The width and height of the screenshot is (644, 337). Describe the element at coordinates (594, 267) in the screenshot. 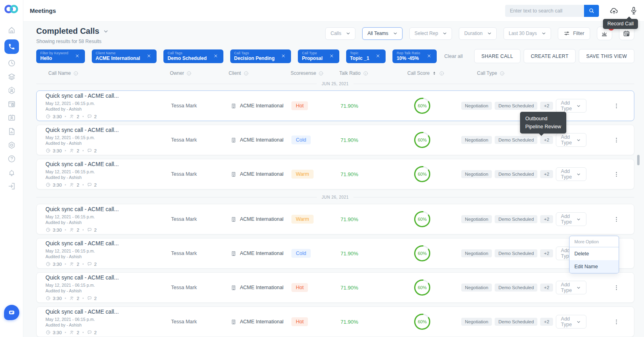

I see `context-menu-item-edit-name: Edit Name` at that location.